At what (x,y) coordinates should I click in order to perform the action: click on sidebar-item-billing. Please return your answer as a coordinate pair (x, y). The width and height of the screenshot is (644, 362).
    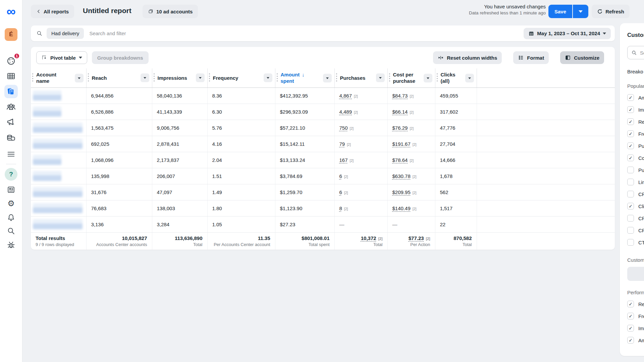
    Looking at the image, I should click on (11, 138).